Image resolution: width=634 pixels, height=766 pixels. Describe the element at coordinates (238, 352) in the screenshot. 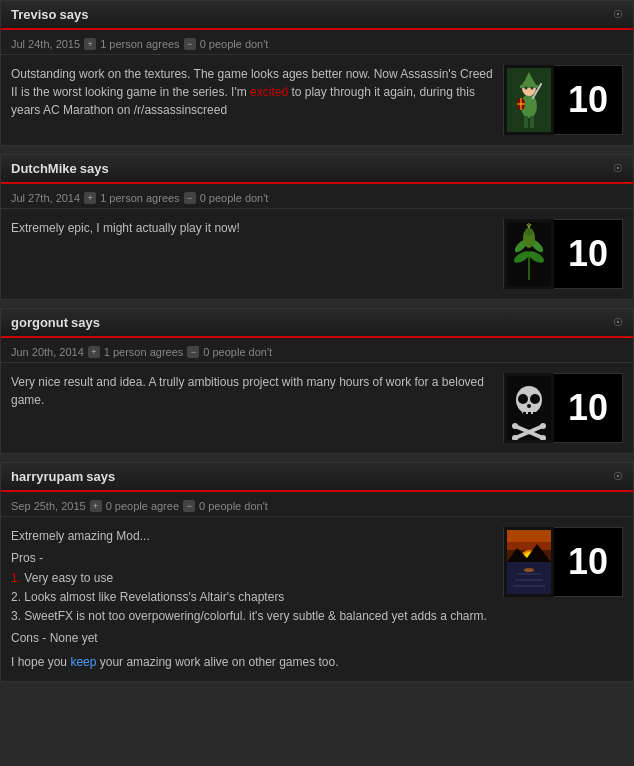

I see `disagrees-count-3: 0 people don't` at that location.